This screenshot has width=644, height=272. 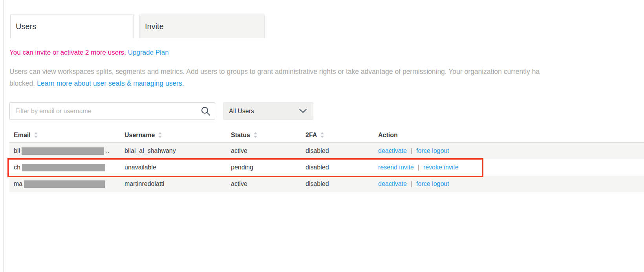 What do you see at coordinates (303, 111) in the screenshot?
I see `chevron-down-icon` at bounding box center [303, 111].